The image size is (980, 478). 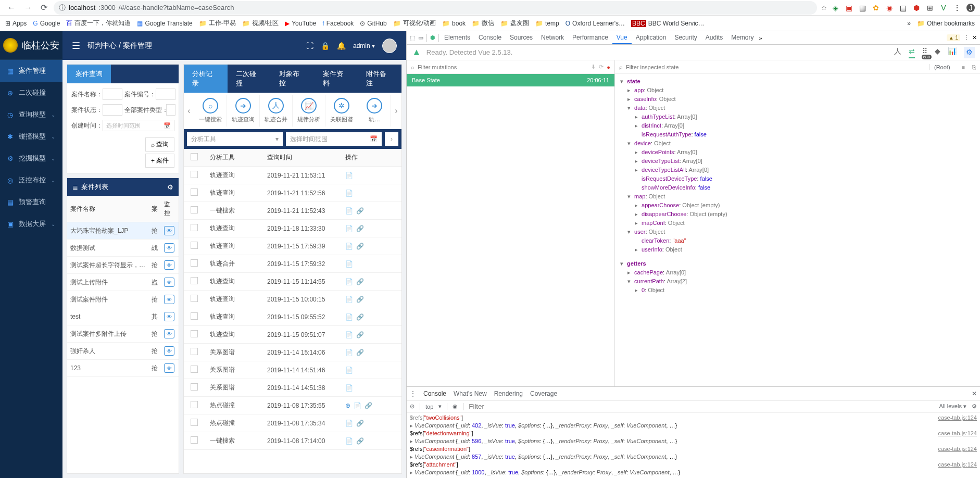 I want to click on tool-button: ➜轨迹查询, so click(x=244, y=110).